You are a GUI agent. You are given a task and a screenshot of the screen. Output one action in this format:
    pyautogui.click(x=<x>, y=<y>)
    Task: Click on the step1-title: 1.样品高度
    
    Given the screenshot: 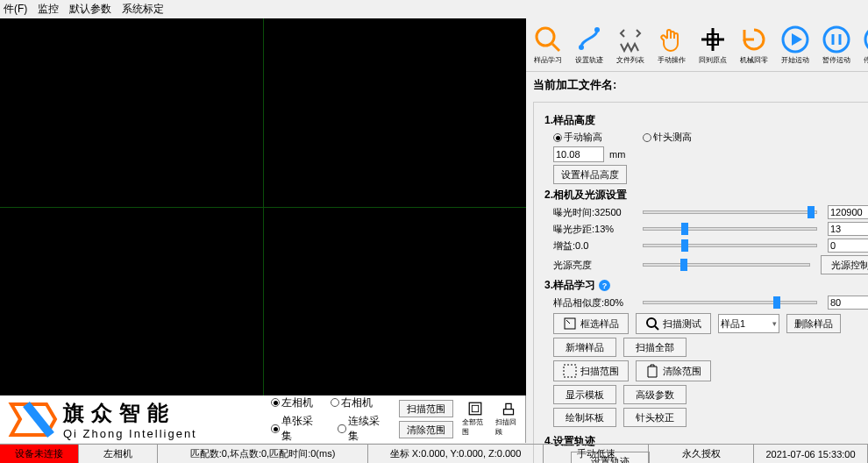 What is the action you would take?
    pyautogui.click(x=707, y=121)
    